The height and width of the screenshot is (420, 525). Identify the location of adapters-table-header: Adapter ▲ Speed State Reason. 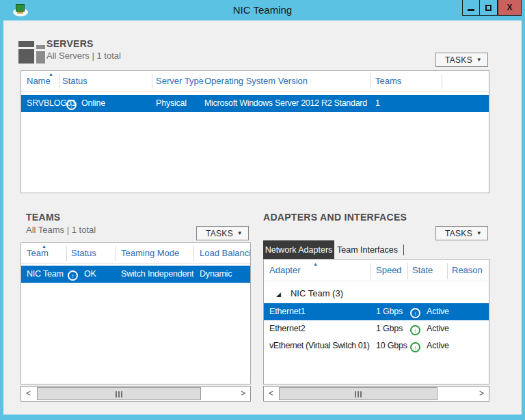
(376, 270).